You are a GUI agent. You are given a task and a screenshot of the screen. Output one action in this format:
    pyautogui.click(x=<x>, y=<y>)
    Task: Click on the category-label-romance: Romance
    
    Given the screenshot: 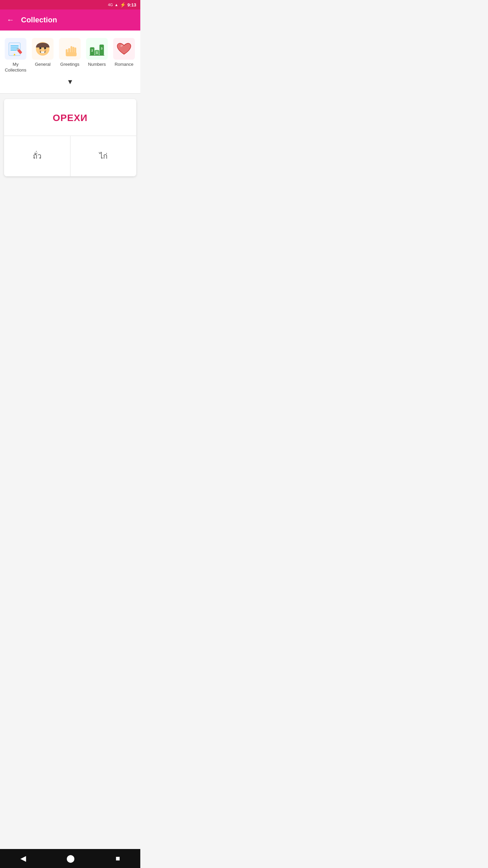 What is the action you would take?
    pyautogui.click(x=124, y=64)
    